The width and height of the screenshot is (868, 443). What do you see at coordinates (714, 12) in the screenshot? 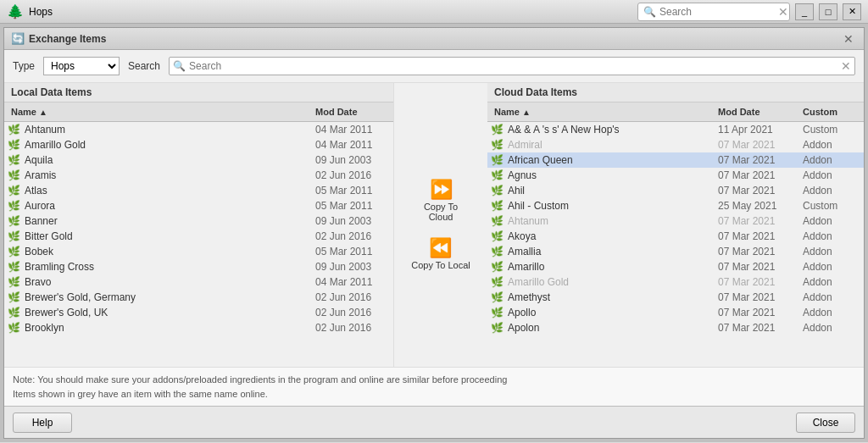
I see `global-search-bar: 🔍 ✕` at bounding box center [714, 12].